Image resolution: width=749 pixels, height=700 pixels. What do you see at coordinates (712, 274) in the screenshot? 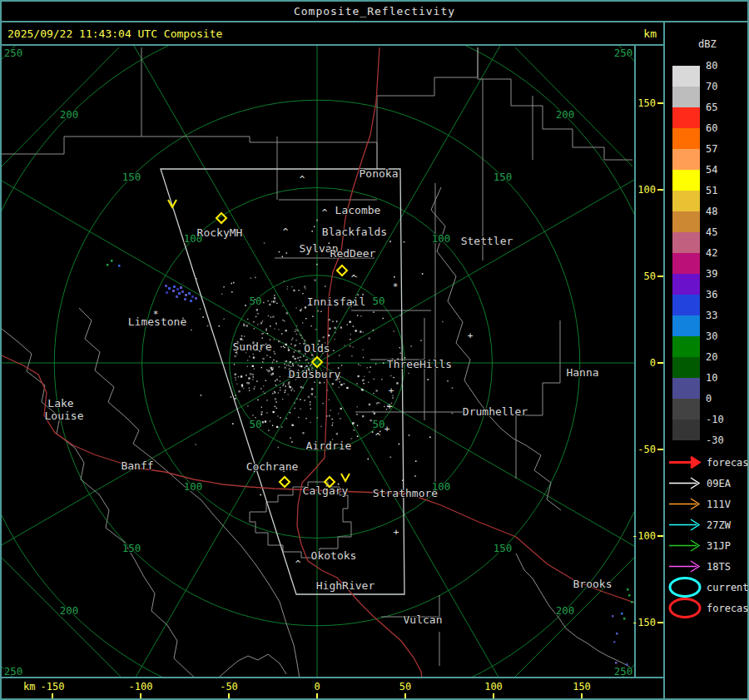
I see `colorbar-label: 39` at bounding box center [712, 274].